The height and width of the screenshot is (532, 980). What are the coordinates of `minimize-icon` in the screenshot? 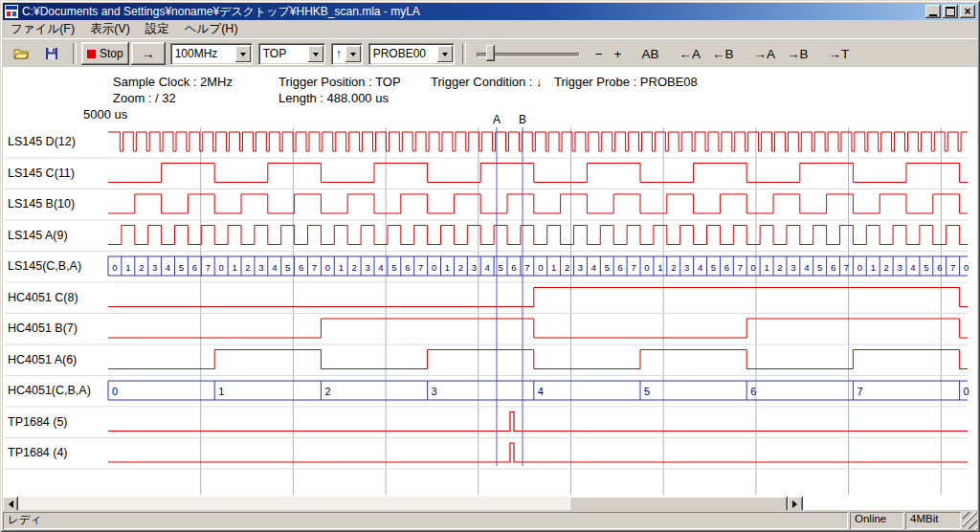 It's located at (933, 15).